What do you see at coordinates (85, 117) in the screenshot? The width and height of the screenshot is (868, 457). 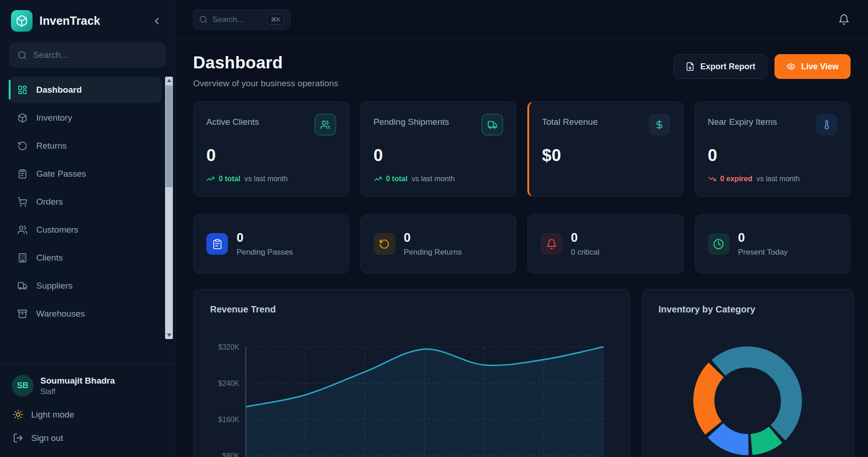 I see `sidebar-item-inventory: Inventory` at bounding box center [85, 117].